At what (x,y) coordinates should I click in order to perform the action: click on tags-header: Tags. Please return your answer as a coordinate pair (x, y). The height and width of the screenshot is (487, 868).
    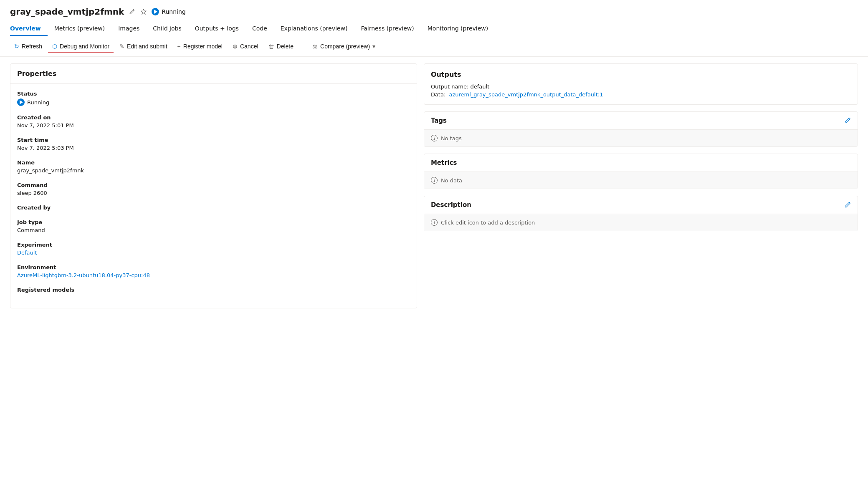
    Looking at the image, I should click on (641, 121).